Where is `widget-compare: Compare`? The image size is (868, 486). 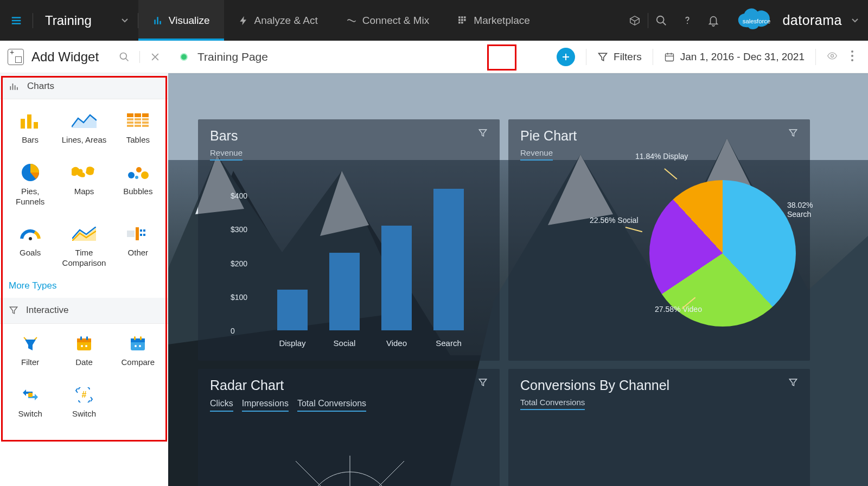 widget-compare: Compare is located at coordinates (138, 350).